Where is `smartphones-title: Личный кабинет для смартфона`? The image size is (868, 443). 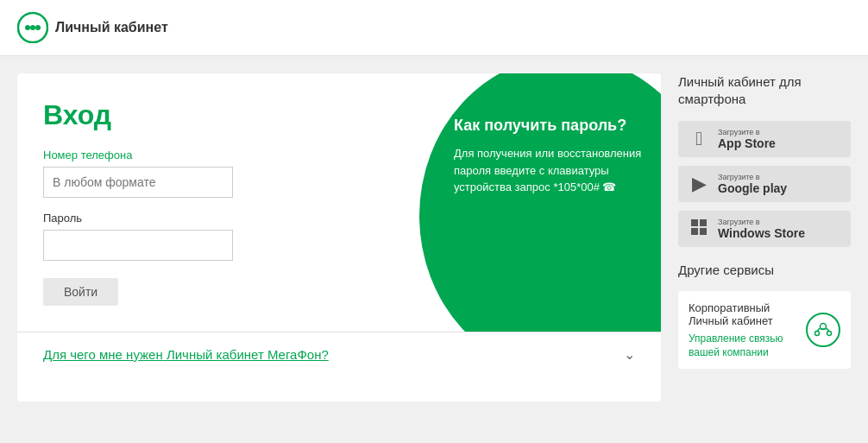
smartphones-title: Личный кабинет для смартфона is located at coordinates (764, 90).